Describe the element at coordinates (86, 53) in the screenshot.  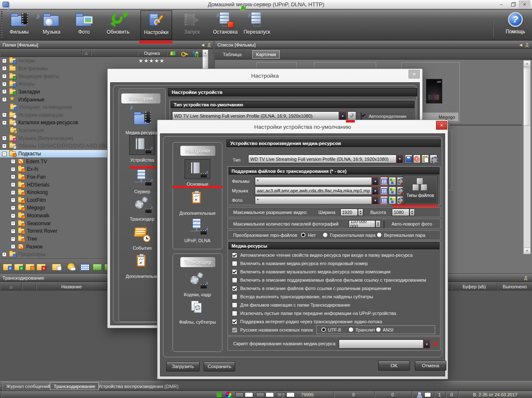
I see `sort-column: △` at that location.